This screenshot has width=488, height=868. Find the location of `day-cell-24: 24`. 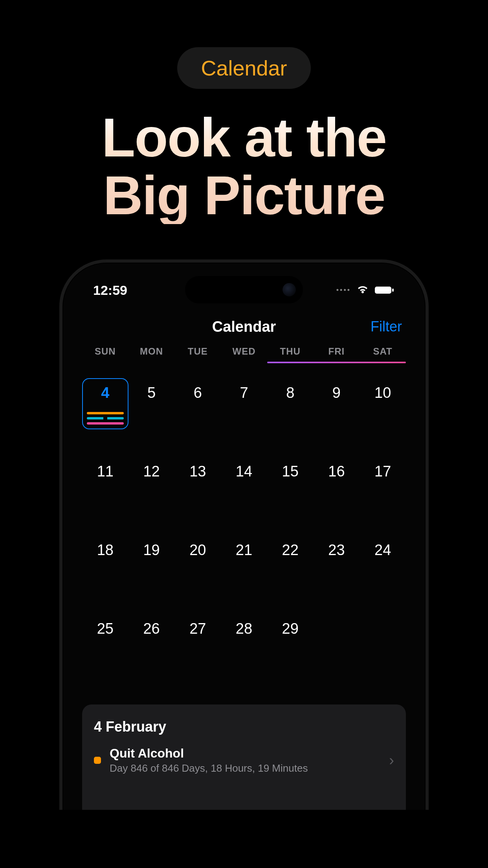

day-cell-24: 24 is located at coordinates (383, 561).